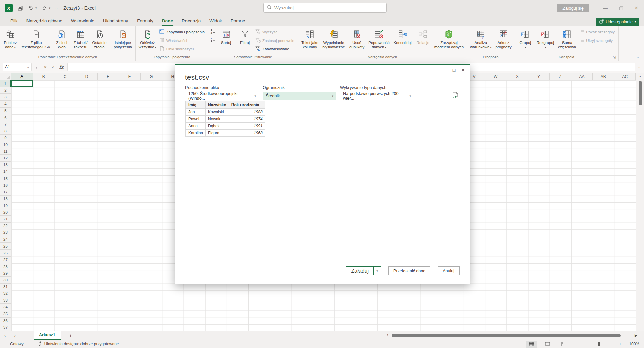  What do you see at coordinates (463, 70) in the screenshot?
I see `dialog-close-icon: ✕` at bounding box center [463, 70].